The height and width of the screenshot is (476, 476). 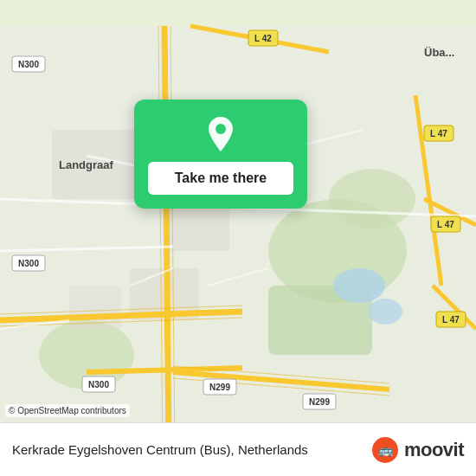 What do you see at coordinates (221, 178) in the screenshot?
I see `take-me-there-button: Take me there` at bounding box center [221, 178].